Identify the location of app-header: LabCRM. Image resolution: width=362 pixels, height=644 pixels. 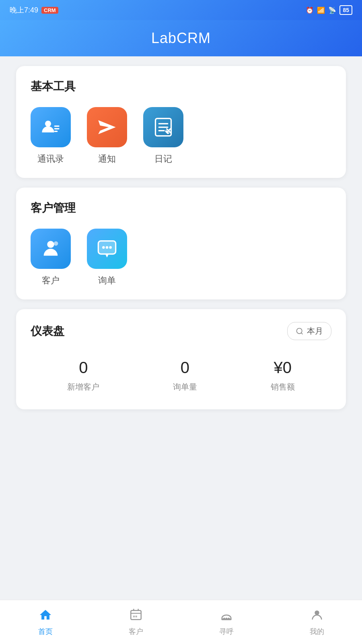
(181, 38).